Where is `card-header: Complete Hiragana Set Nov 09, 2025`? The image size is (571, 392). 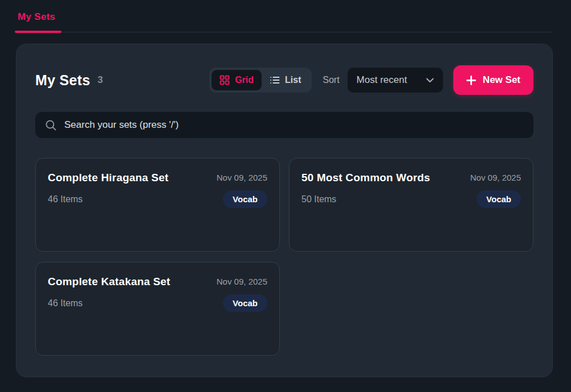 card-header: Complete Hiragana Set Nov 09, 2025 is located at coordinates (158, 178).